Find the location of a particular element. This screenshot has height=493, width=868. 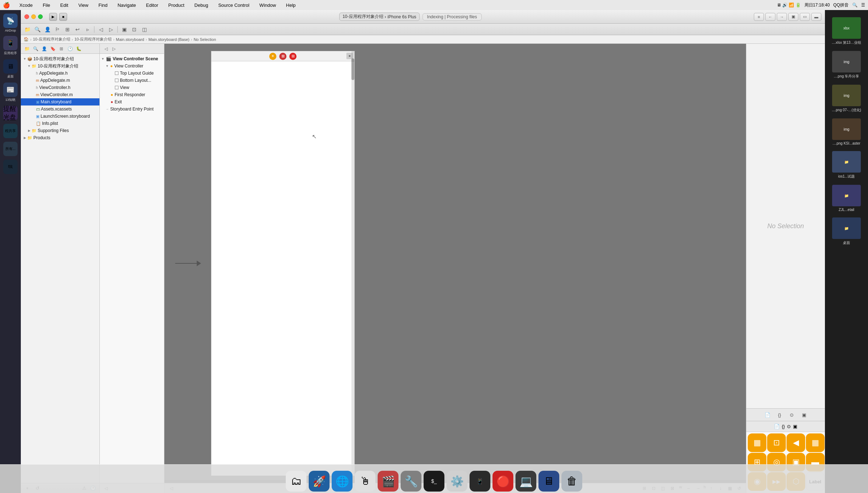

inspector-toggle: ▬ is located at coordinates (816, 17).